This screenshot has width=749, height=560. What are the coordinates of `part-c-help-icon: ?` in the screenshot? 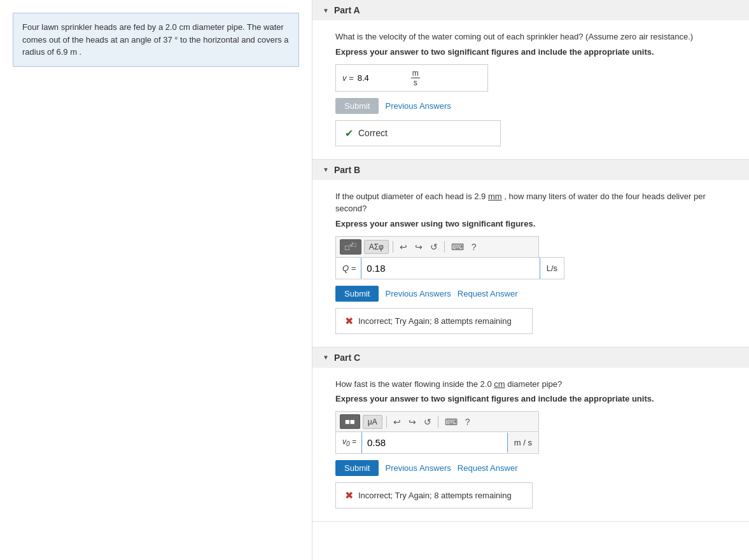 It's located at (468, 422).